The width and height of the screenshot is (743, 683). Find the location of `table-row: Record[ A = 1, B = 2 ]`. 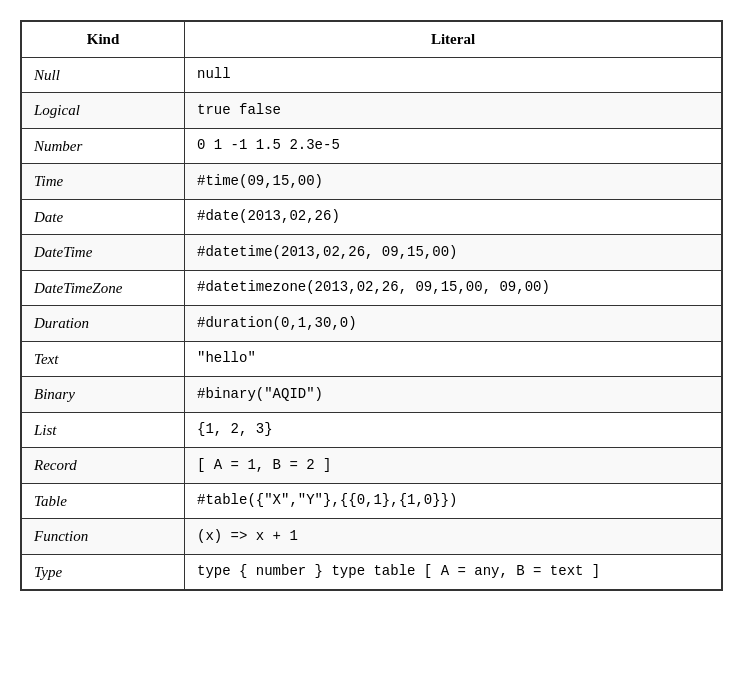

table-row: Record[ A = 1, B = 2 ] is located at coordinates (372, 466).